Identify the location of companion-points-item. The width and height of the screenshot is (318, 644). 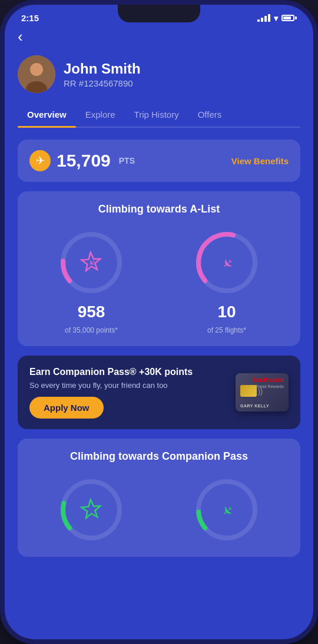
(91, 510).